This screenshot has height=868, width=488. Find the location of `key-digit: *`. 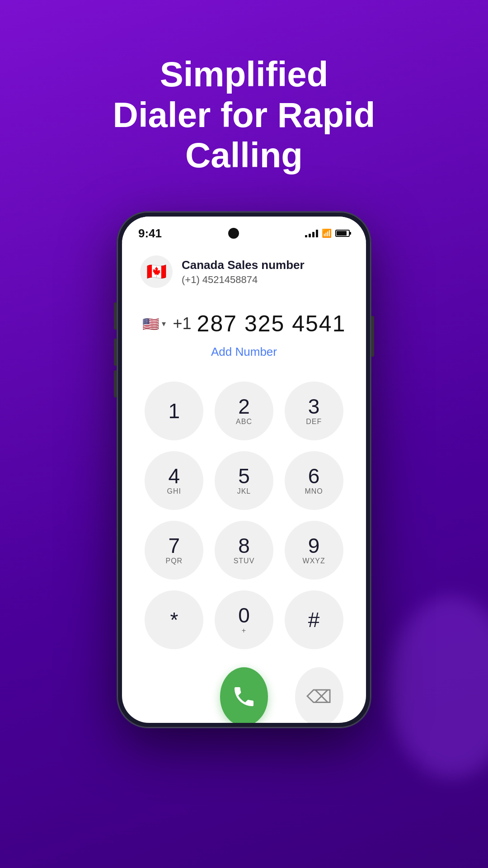

key-digit: * is located at coordinates (174, 620).